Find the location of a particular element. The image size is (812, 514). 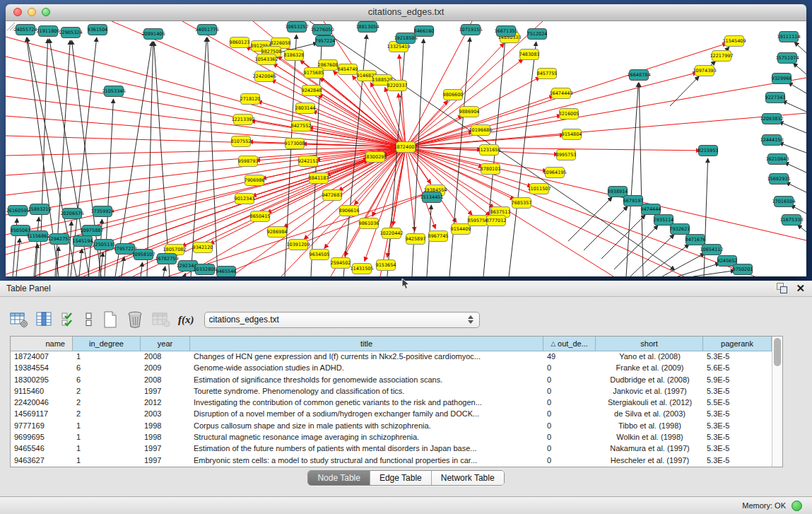

graph-node: 24051776 is located at coordinates (206, 30).